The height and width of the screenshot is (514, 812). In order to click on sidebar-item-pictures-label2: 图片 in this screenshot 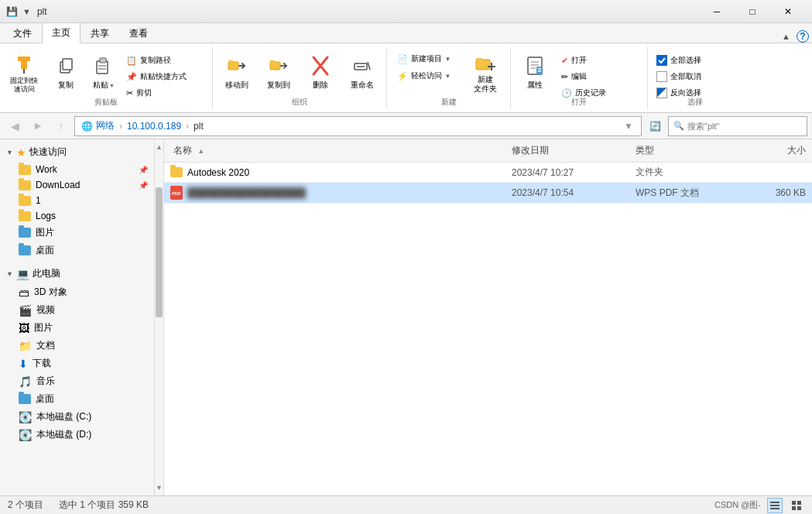, I will do `click(43, 328)`.